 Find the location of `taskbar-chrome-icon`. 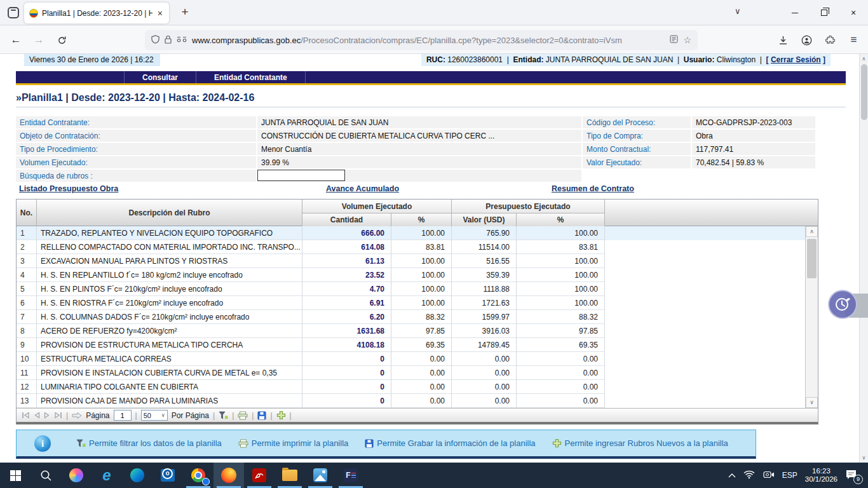

taskbar-chrome-icon is located at coordinates (198, 475).